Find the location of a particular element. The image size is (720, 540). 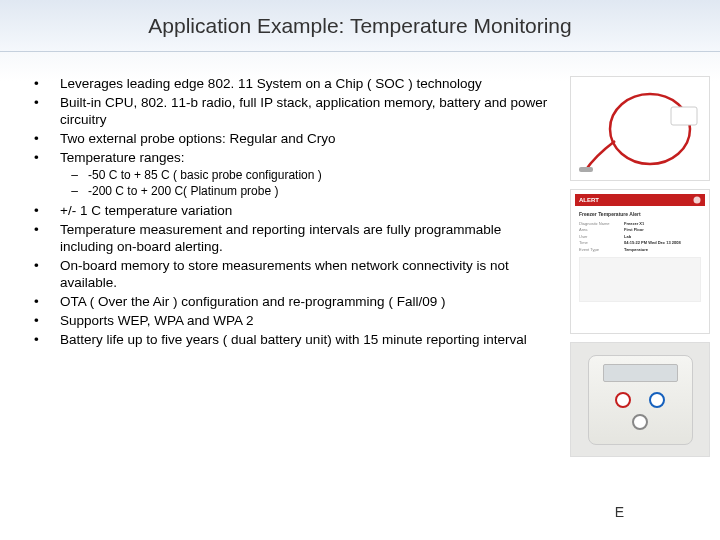

corner-letter: E is located at coordinates (620, 512).